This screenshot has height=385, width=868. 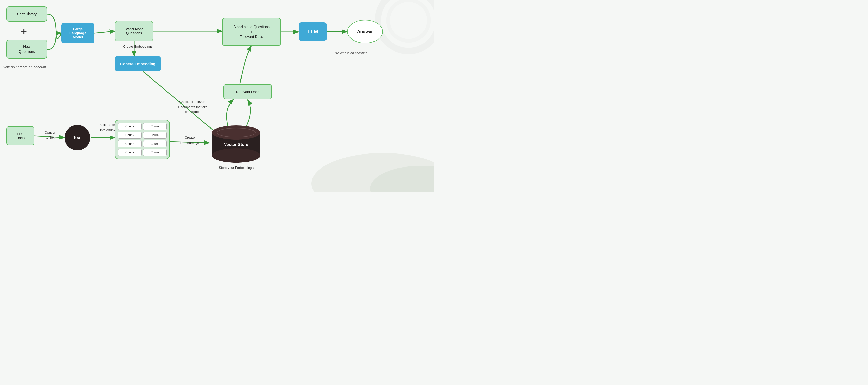 What do you see at coordinates (78, 138) in the screenshot?
I see `text-circle-node: Text` at bounding box center [78, 138].